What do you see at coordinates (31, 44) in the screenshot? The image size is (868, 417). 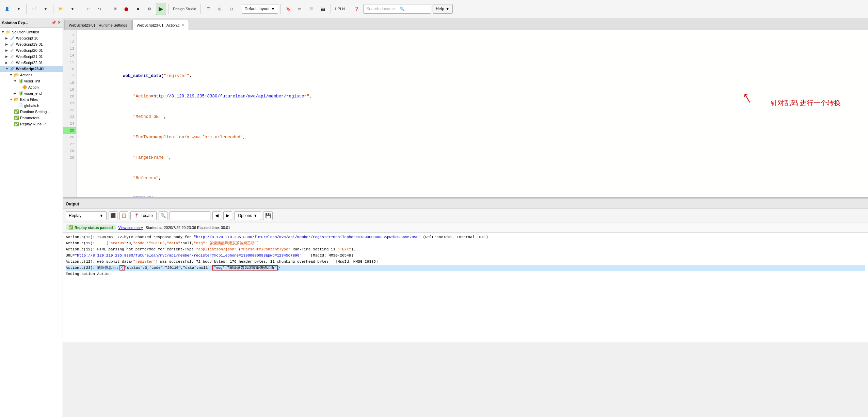 I see `tree-item-ws19: ▶ 🖊 WebScript19-01` at bounding box center [31, 44].